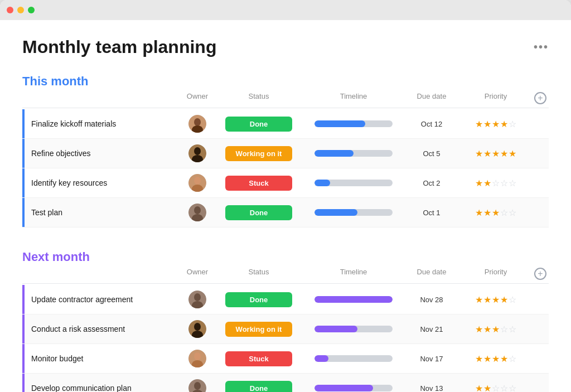 Image resolution: width=571 pixels, height=392 pixels. I want to click on table-row: Develop communication plan Done Nov 13 ★…, so click(286, 383).